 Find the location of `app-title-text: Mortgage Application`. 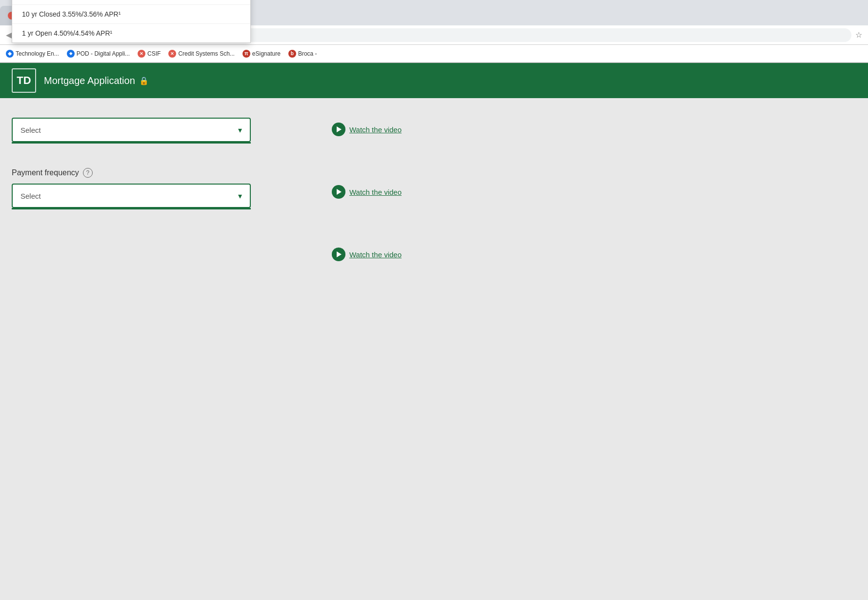

app-title-text: Mortgage Application is located at coordinates (90, 81).